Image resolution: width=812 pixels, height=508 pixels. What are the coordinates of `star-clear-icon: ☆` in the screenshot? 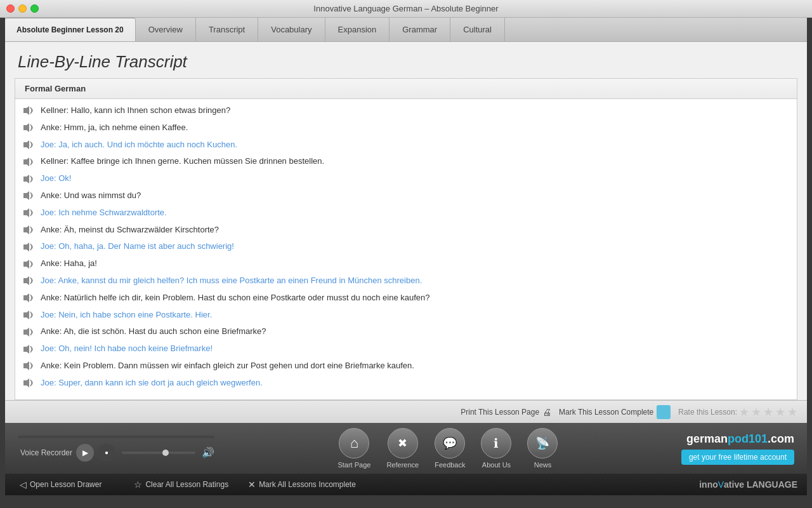 It's located at (138, 485).